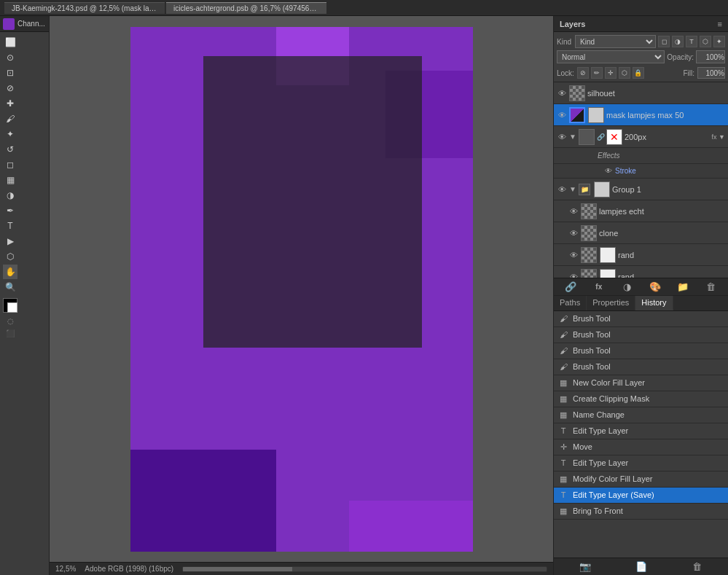 This screenshot has width=728, height=575. I want to click on screen-mode: ⬛, so click(10, 333).